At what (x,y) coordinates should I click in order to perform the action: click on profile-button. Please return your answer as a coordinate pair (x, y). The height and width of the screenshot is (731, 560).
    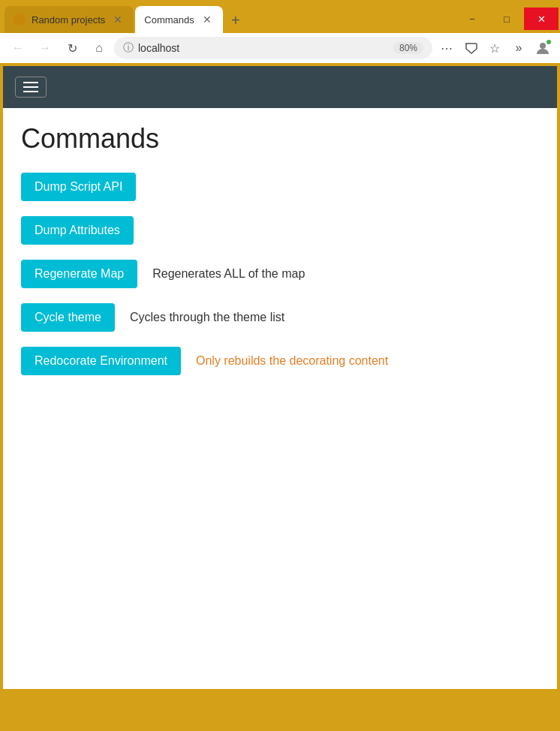
    Looking at the image, I should click on (543, 48).